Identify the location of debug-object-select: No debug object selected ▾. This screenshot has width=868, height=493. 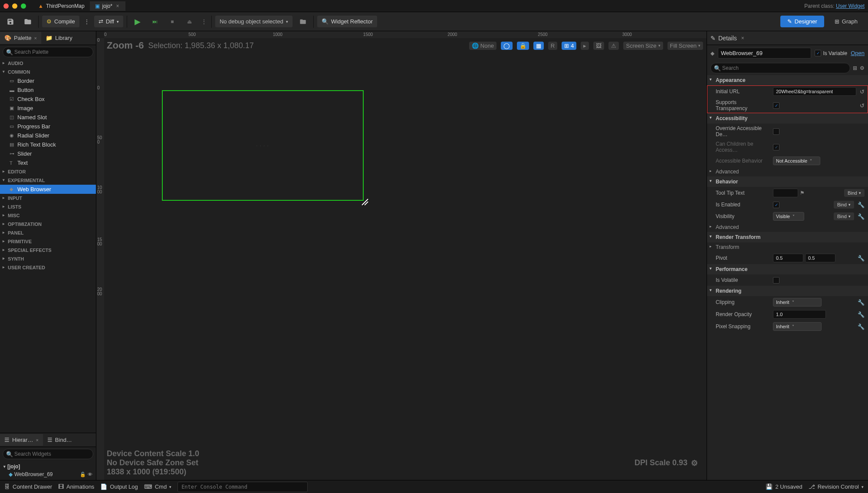
(254, 22).